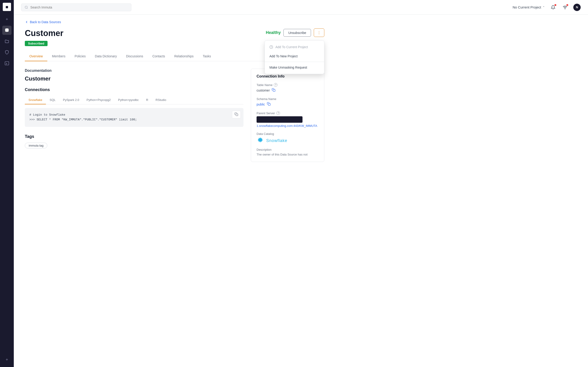  Describe the element at coordinates (76, 7) in the screenshot. I see `search-box` at that location.